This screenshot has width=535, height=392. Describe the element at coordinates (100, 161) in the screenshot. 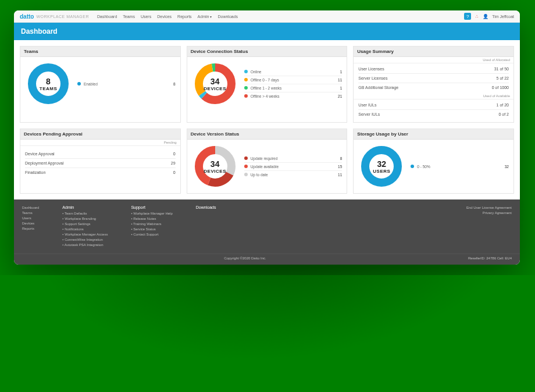

I see `card-pending: Devices Pending Approval Pending Device …` at that location.